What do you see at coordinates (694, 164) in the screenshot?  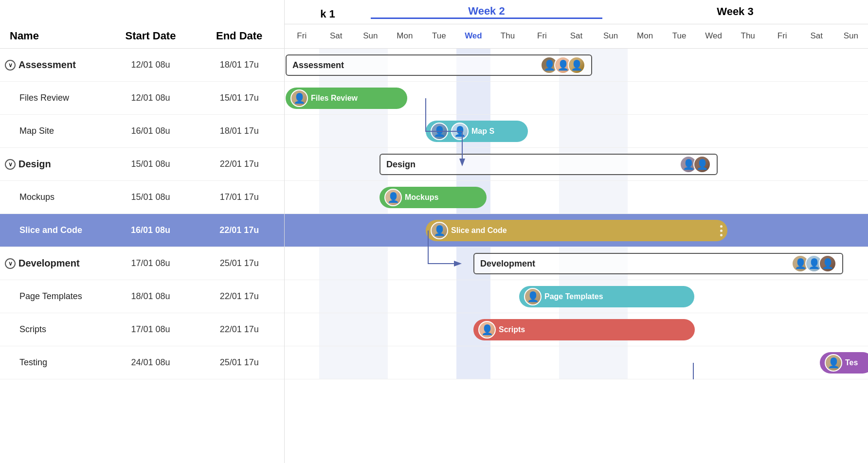 I see `avatar-group-design` at bounding box center [694, 164].